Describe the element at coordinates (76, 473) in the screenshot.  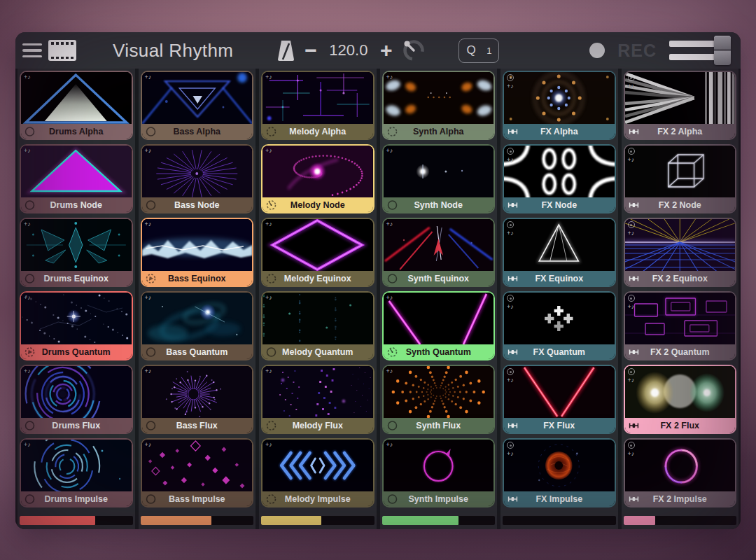
I see `clip-drums-impulse: +♪Drums Impulse` at that location.